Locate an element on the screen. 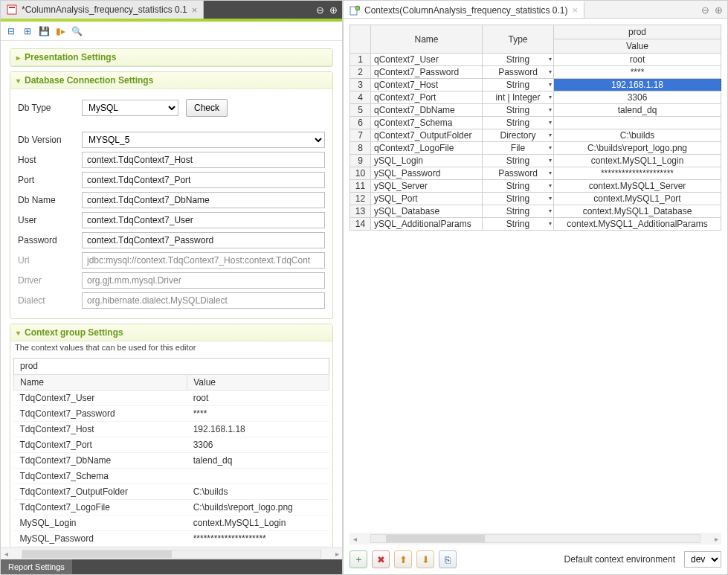  row-name: ySQL_Database is located at coordinates (427, 211).